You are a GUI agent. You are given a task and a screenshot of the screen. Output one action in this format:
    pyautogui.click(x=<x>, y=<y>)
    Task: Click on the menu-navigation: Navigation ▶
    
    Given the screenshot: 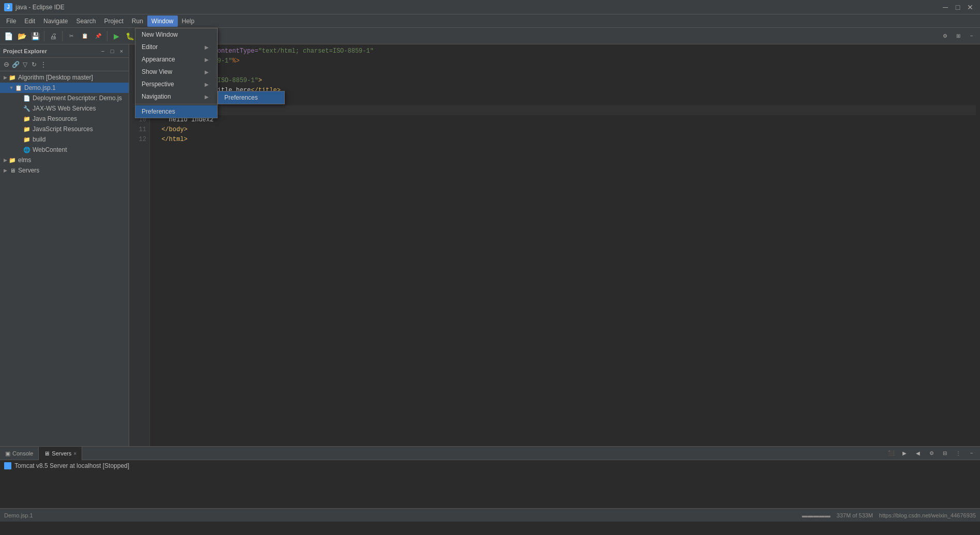 What is the action you would take?
    pyautogui.click(x=176, y=97)
    